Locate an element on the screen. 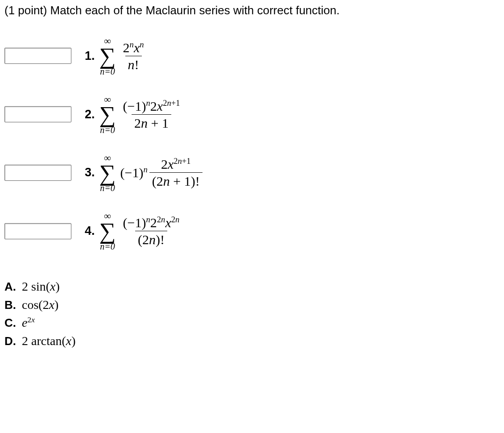 Image resolution: width=504 pixels, height=433 pixels. match-row-2: 2. ∞ ∑ n=0 (−1)n2x2n+1 2n + 1 is located at coordinates (252, 114).